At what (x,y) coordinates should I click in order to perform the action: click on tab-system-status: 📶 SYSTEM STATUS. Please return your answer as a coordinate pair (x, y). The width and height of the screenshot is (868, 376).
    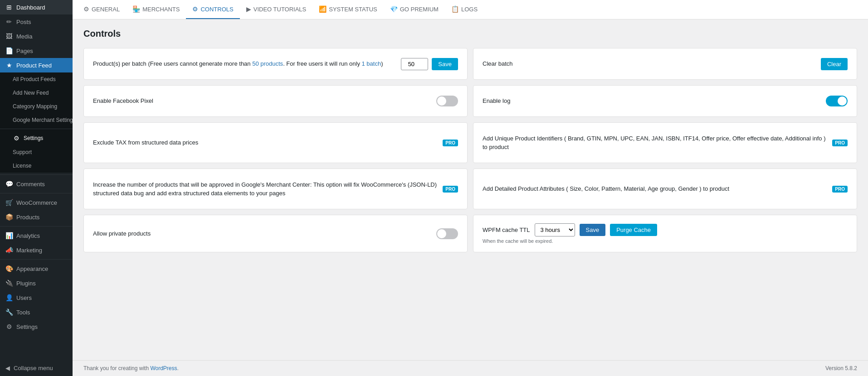
    Looking at the image, I should click on (348, 10).